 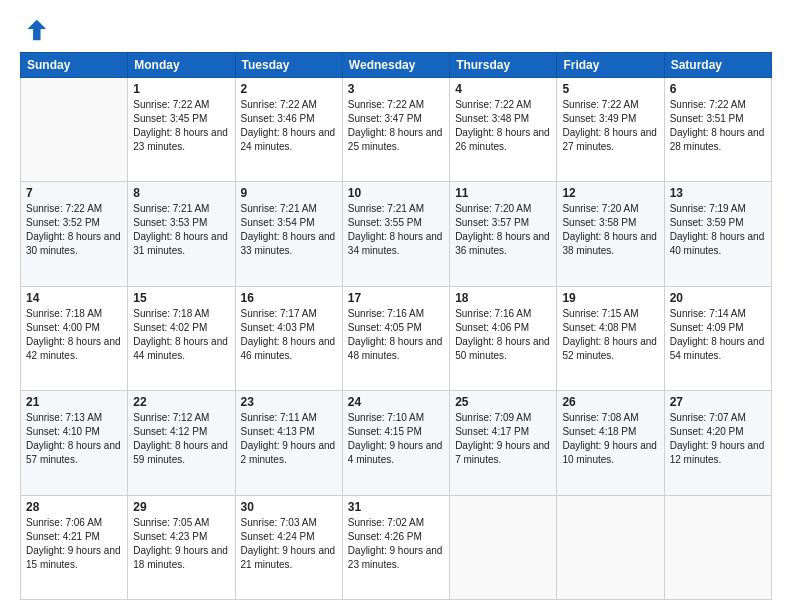 What do you see at coordinates (718, 335) in the screenshot?
I see `day-info: Sunrise: 7:14 AMSunset: 4:09 PMDaylight:…` at bounding box center [718, 335].